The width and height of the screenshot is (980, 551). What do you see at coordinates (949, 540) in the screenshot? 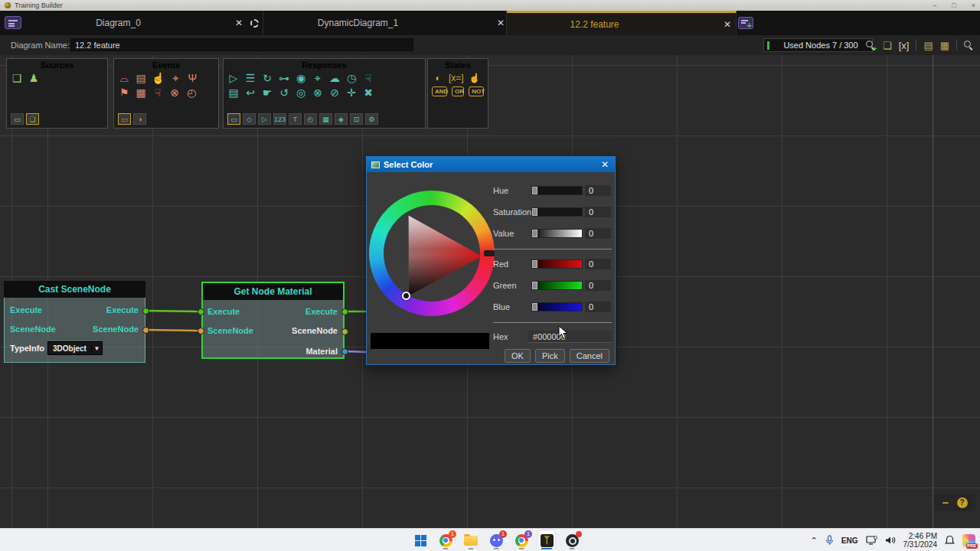
I see `notifications-bell-icon` at bounding box center [949, 540].